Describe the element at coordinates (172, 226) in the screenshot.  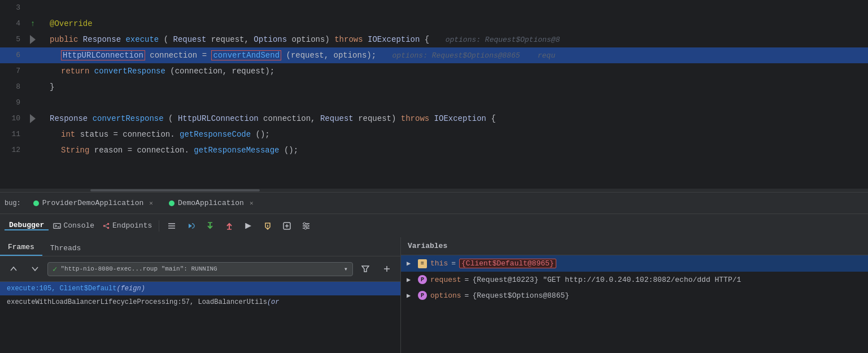
I see `show-execution-point-btn` at that location.